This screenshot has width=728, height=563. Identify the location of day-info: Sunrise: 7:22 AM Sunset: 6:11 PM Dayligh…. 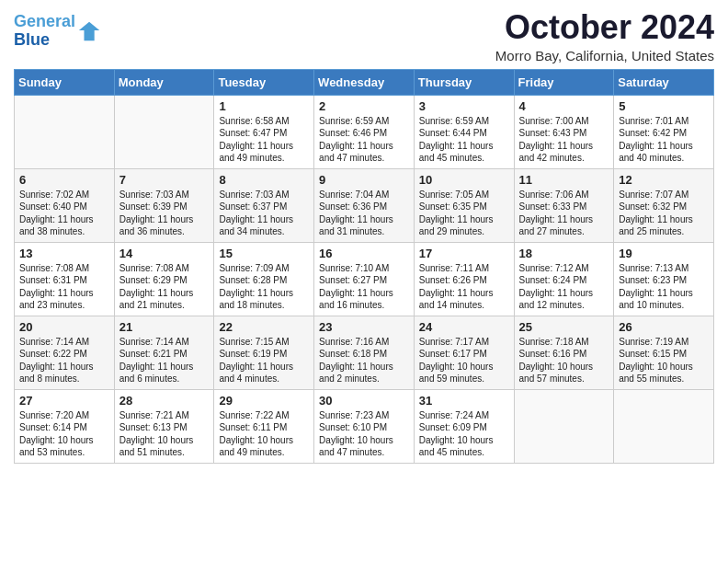
(264, 434).